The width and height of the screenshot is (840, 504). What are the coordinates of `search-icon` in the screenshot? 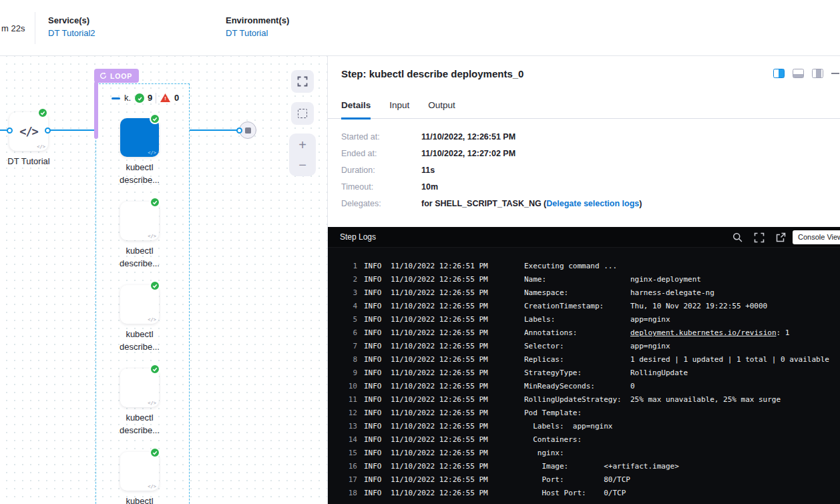 It's located at (737, 238).